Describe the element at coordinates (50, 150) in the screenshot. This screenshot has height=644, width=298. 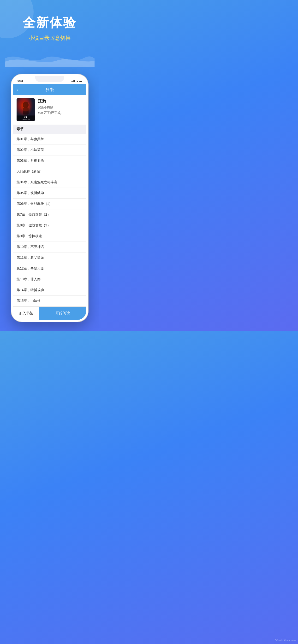
I see `chapter-item: 第02章，小妹茵茵` at that location.